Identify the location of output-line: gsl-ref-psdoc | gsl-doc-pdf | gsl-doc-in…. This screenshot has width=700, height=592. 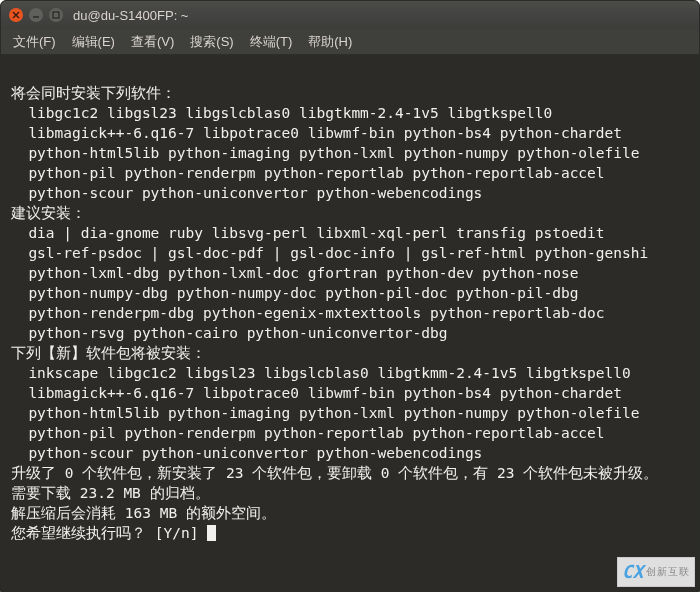
(350, 253).